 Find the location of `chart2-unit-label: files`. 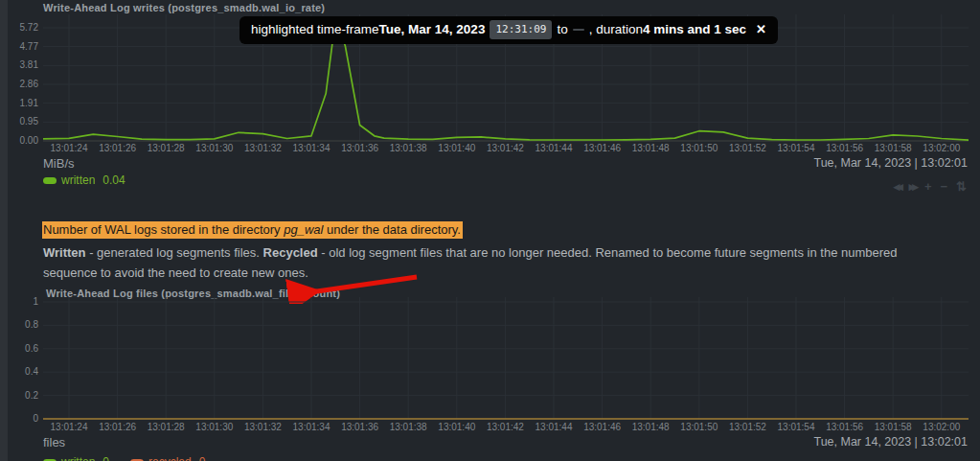

chart2-unit-label: files is located at coordinates (54, 443).